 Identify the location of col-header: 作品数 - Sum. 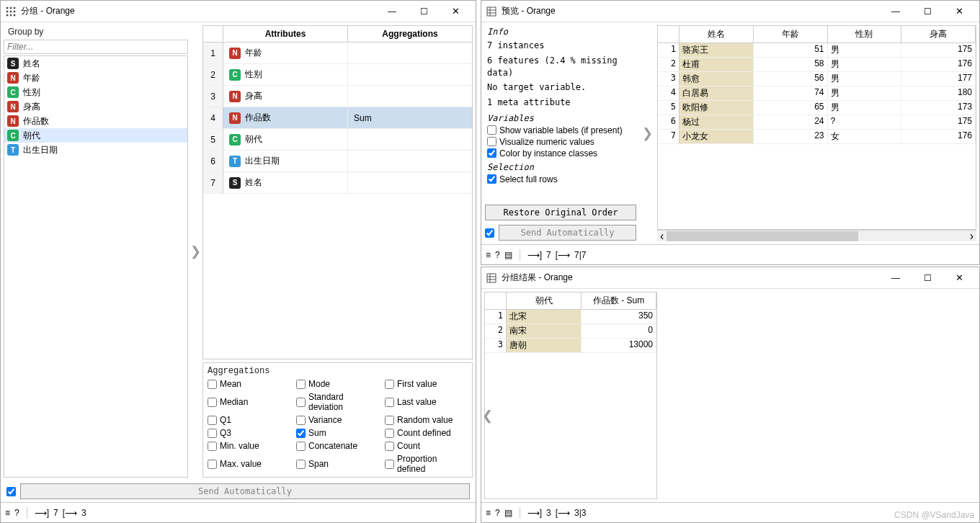
(619, 301).